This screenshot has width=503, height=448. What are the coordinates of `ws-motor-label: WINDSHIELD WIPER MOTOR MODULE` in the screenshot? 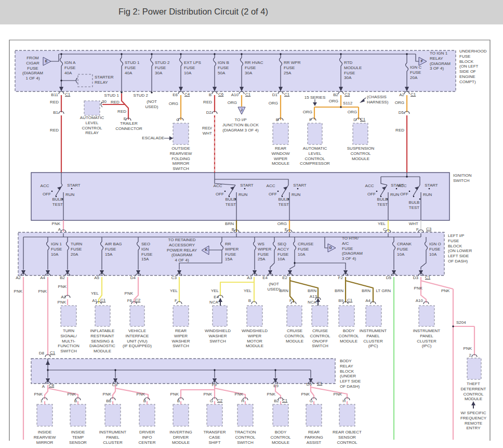 It's located at (255, 339).